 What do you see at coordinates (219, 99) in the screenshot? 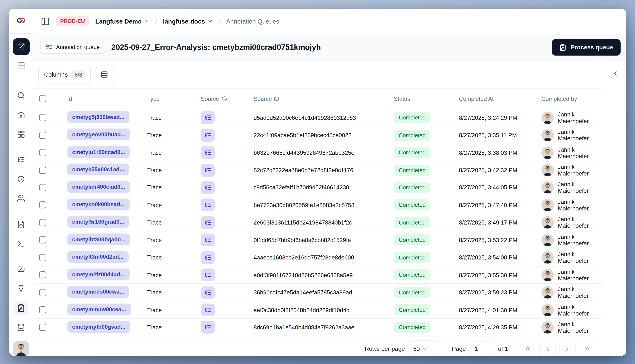
I see `column-header-source: Source` at bounding box center [219, 99].